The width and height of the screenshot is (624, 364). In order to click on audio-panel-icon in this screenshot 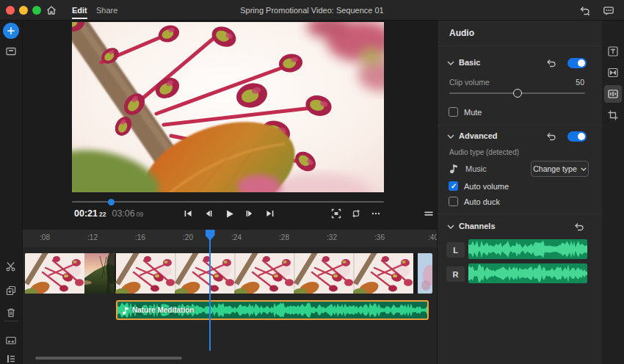, I will do `click(613, 94)`.